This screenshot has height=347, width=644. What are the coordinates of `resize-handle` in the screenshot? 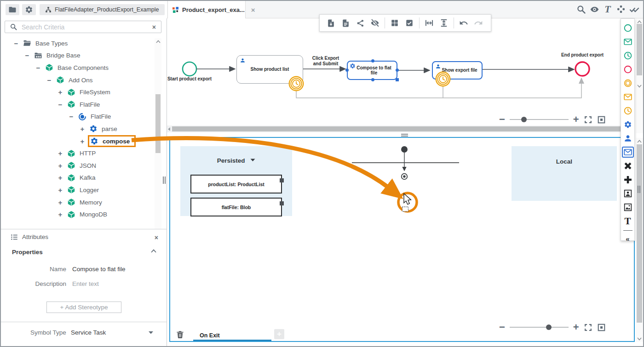 It's located at (397, 80).